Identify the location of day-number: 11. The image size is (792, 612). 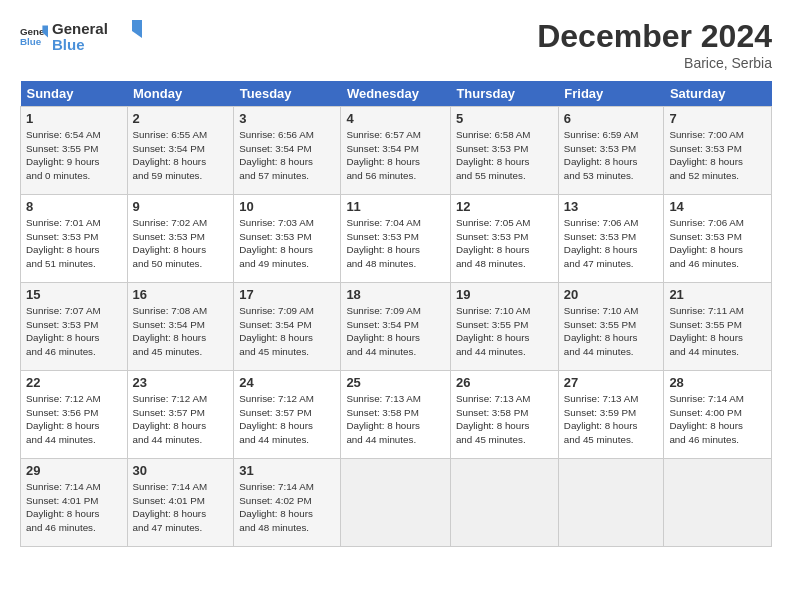
(396, 206).